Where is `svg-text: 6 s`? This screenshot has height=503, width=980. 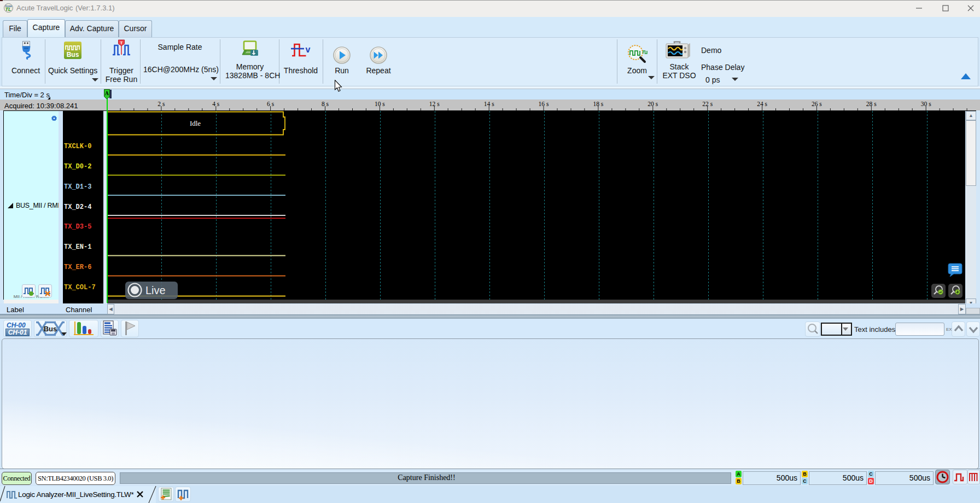 svg-text: 6 s is located at coordinates (271, 104).